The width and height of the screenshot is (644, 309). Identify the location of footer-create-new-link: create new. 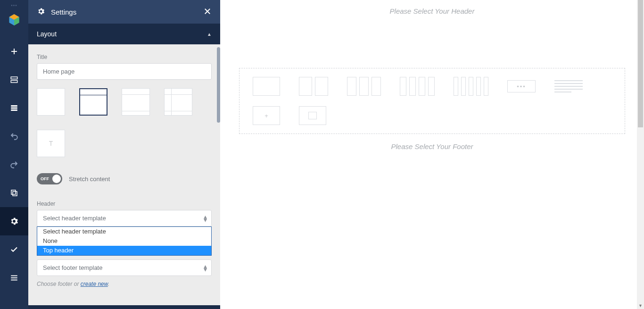
(94, 284).